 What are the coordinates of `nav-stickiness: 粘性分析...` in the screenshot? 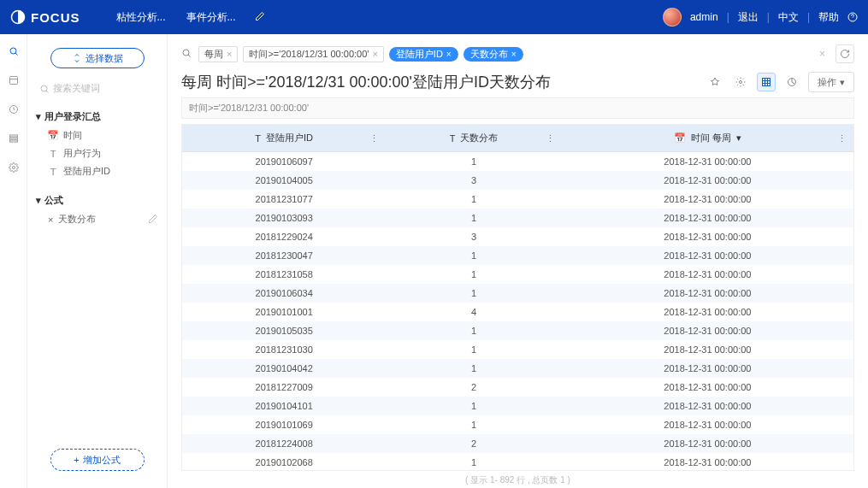 It's located at (141, 17).